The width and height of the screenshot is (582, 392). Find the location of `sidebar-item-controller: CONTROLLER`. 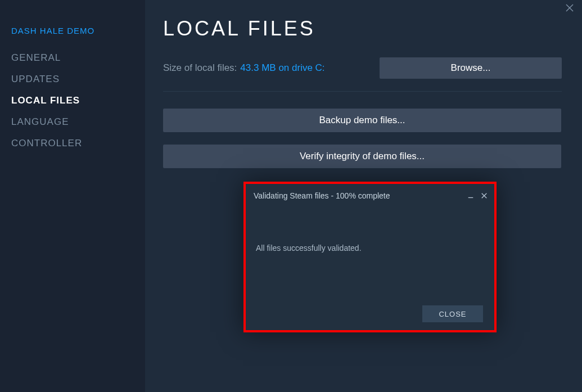

sidebar-item-controller: CONTROLLER is located at coordinates (78, 143).